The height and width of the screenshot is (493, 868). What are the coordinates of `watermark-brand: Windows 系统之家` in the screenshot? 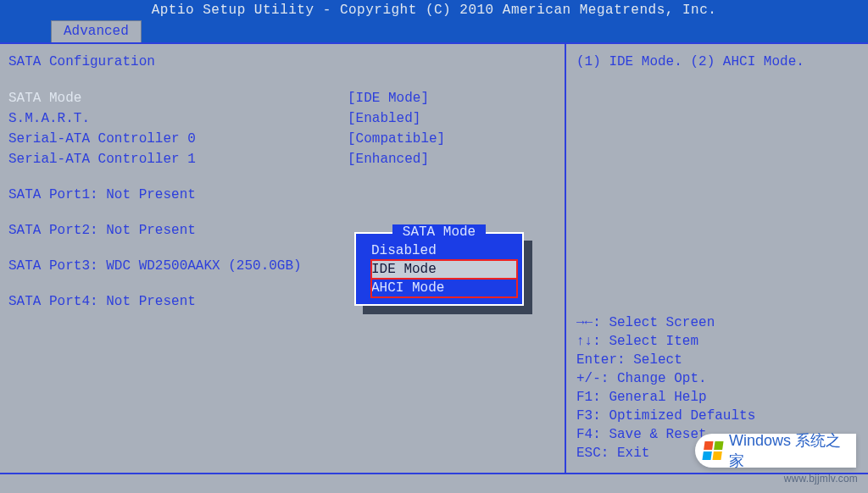 It's located at (793, 451).